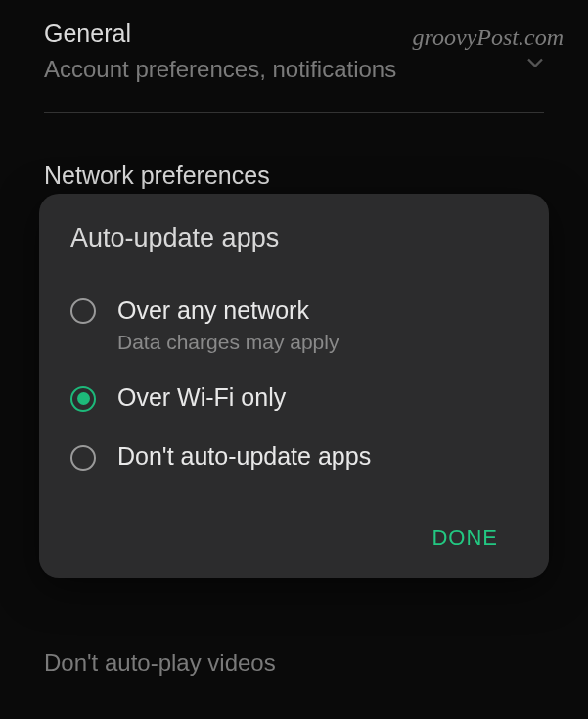 Image resolution: width=588 pixels, height=719 pixels. What do you see at coordinates (317, 311) in the screenshot?
I see `radio-label: Over any network` at bounding box center [317, 311].